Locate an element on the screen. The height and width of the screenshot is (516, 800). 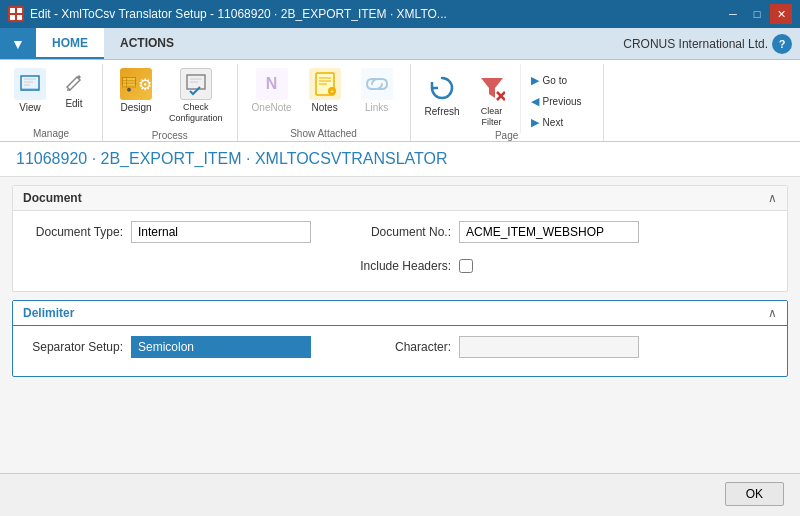
onenote-icon: N is located at coordinates (272, 84).